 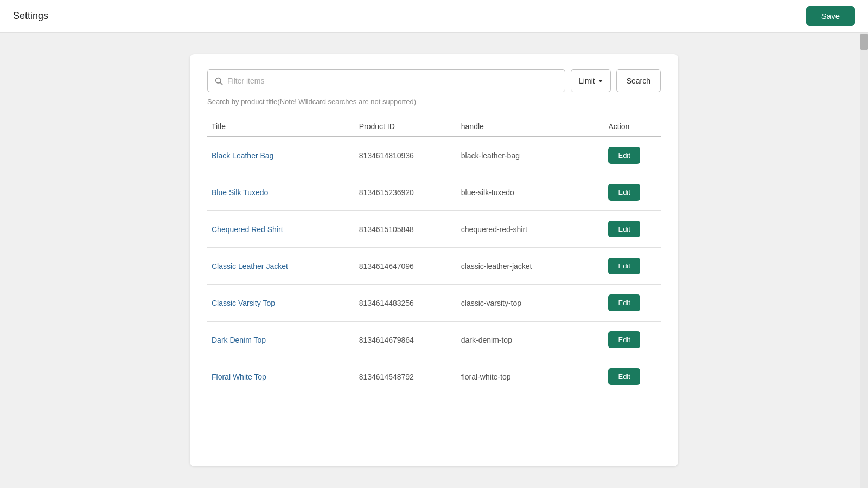 What do you see at coordinates (406, 377) in the screenshot?
I see `cell-product-id: 8134614548792` at bounding box center [406, 377].